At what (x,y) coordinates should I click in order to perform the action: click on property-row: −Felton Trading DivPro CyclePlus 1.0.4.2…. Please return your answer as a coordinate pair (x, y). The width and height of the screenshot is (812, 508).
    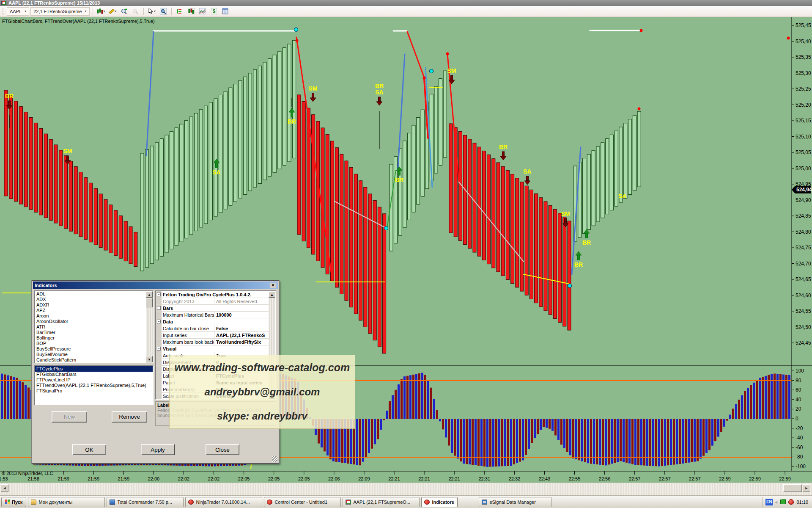
    Looking at the image, I should click on (216, 295).